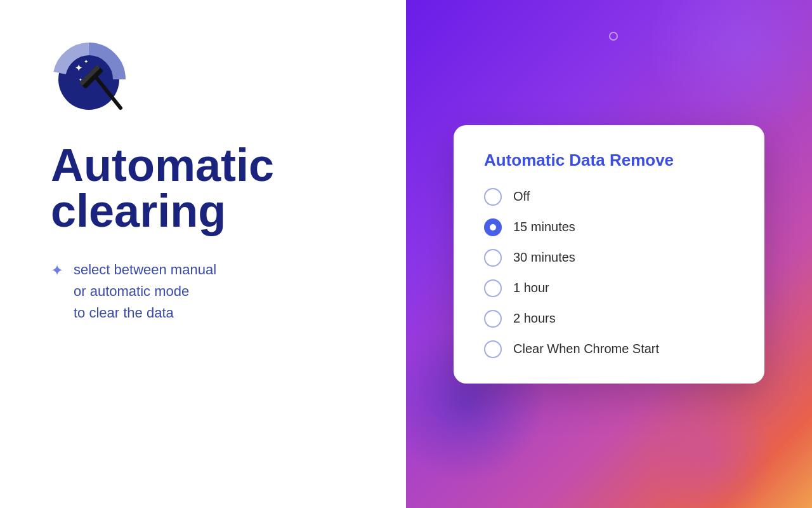  I want to click on sparkle-icon: ✦, so click(57, 271).